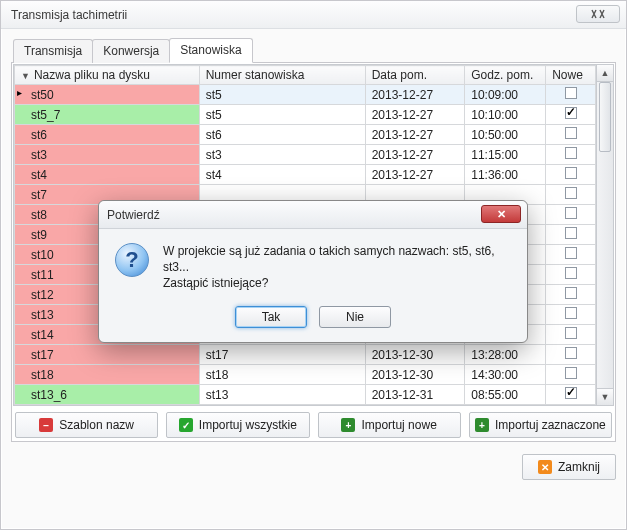 The width and height of the screenshot is (627, 530). Describe the element at coordinates (108, 155) in the screenshot. I see `cell-file: st3` at that location.